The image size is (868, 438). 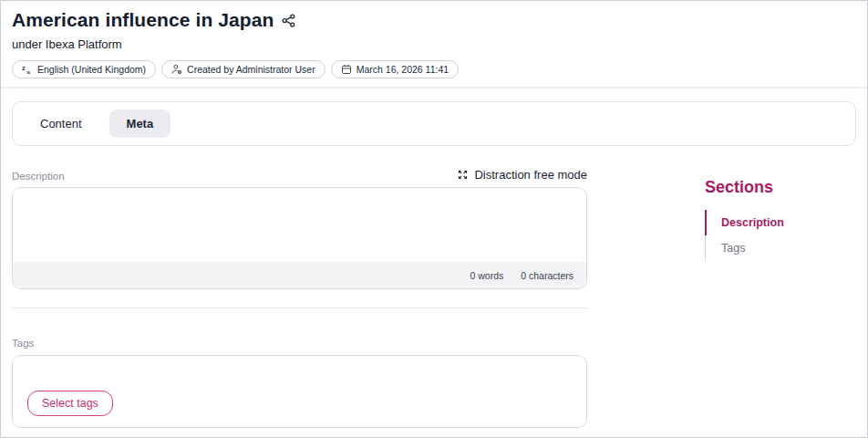 What do you see at coordinates (403, 69) in the screenshot?
I see `date-badge-label: March 16, 2026 11:41` at bounding box center [403, 69].